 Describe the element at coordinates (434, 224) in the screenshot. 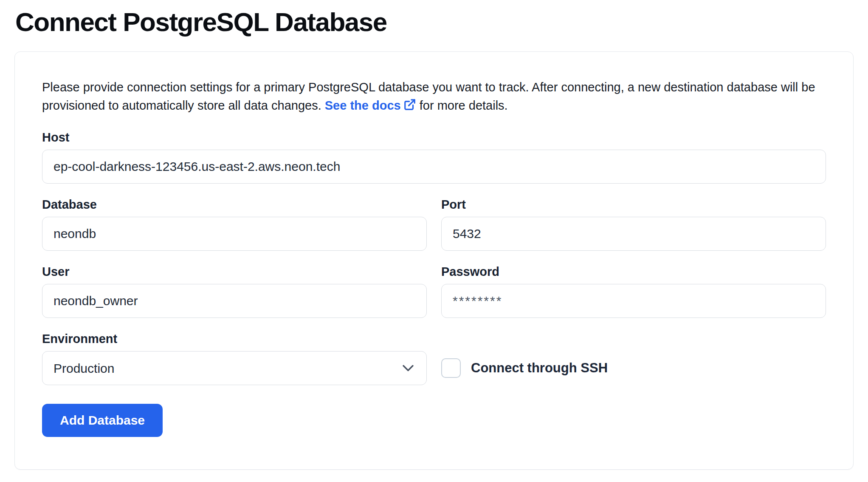

I see `database-port-row: Database Port` at that location.